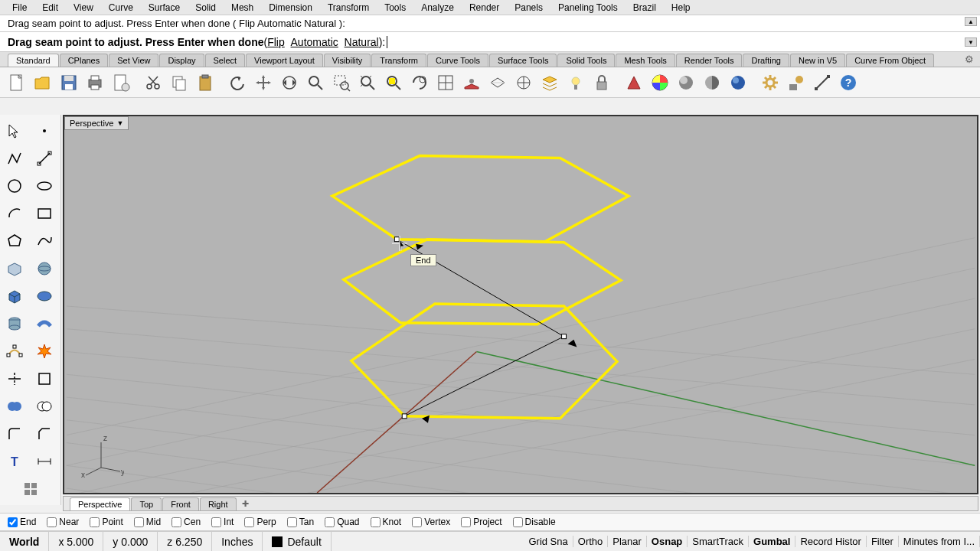  What do you see at coordinates (548, 542) in the screenshot?
I see `toggle-grid-snap: Grid Sna` at bounding box center [548, 542].